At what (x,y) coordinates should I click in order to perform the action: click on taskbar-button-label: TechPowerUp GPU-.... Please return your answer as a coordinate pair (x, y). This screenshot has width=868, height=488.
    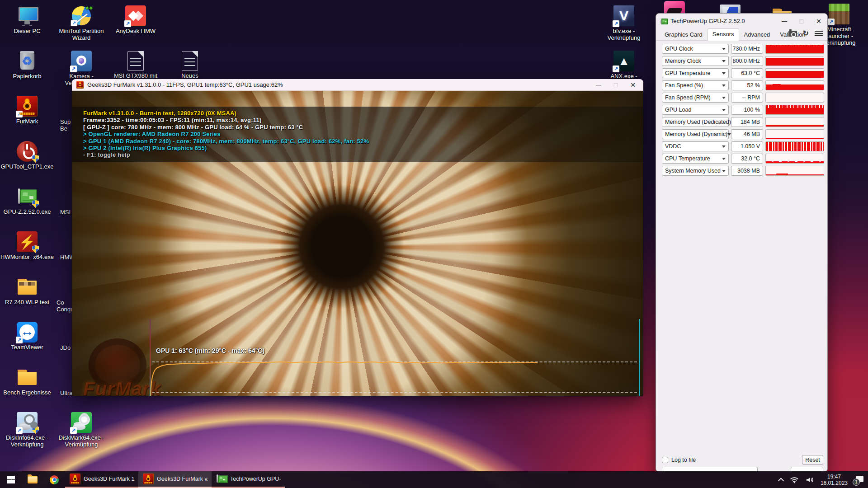
    Looking at the image, I should click on (256, 479).